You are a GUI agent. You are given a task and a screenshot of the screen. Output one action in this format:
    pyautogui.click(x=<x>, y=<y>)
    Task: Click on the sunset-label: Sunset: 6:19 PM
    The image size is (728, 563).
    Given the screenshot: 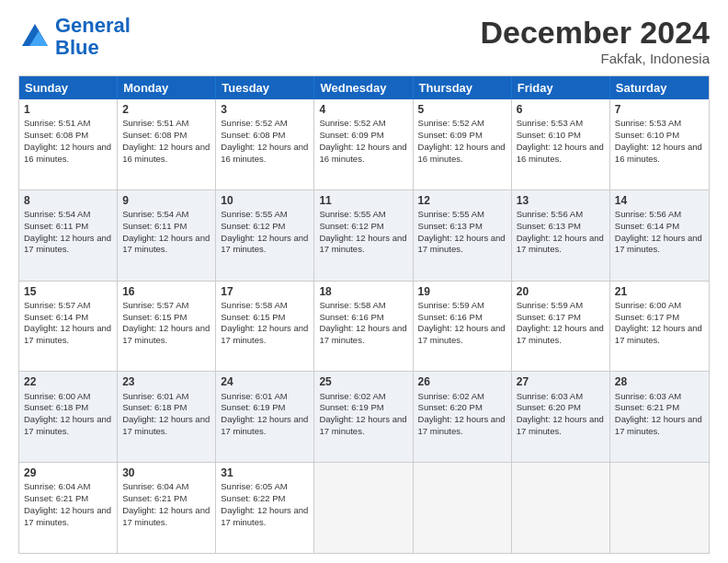 What is the action you would take?
    pyautogui.click(x=253, y=407)
    